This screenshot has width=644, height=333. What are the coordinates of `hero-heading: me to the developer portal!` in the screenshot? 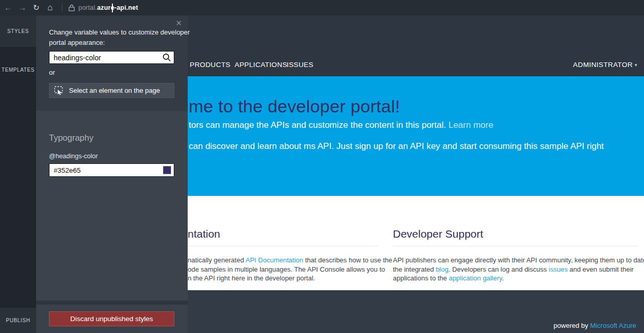 It's located at (294, 106).